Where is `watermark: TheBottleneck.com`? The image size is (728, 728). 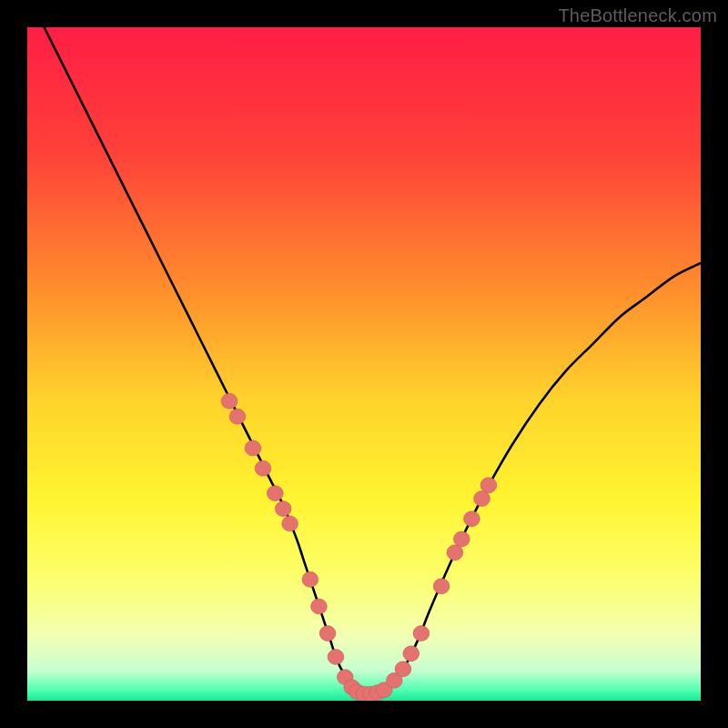 watermark: TheBottleneck.com is located at coordinates (637, 16).